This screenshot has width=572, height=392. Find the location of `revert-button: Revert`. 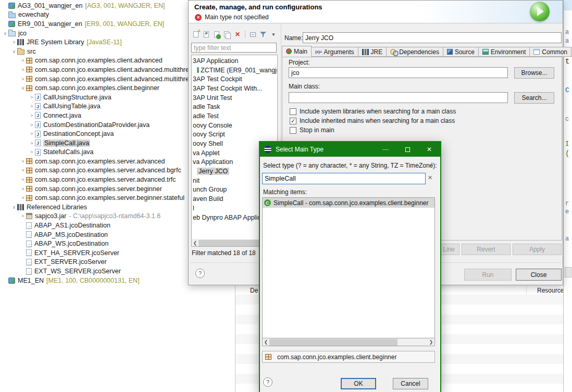

revert-button: Revert is located at coordinates (486, 249).